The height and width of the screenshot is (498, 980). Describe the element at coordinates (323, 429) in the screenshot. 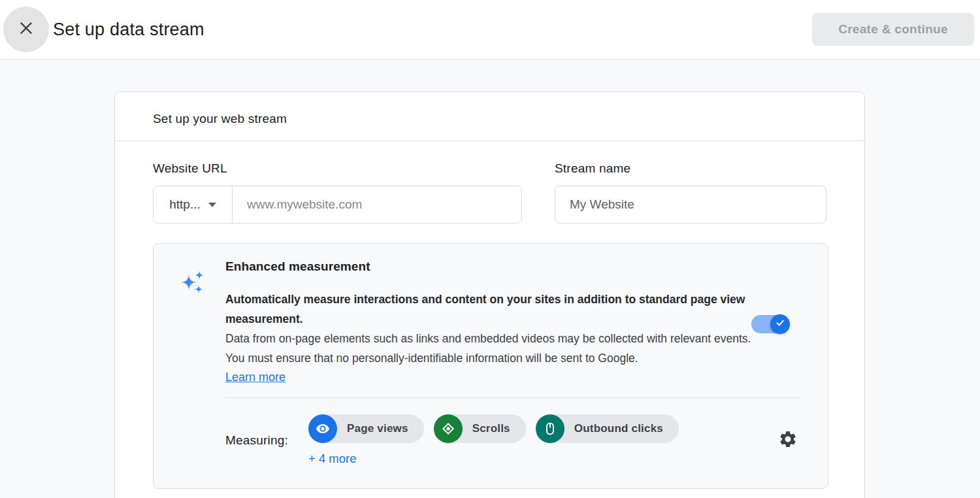

I see `eye-icon` at that location.